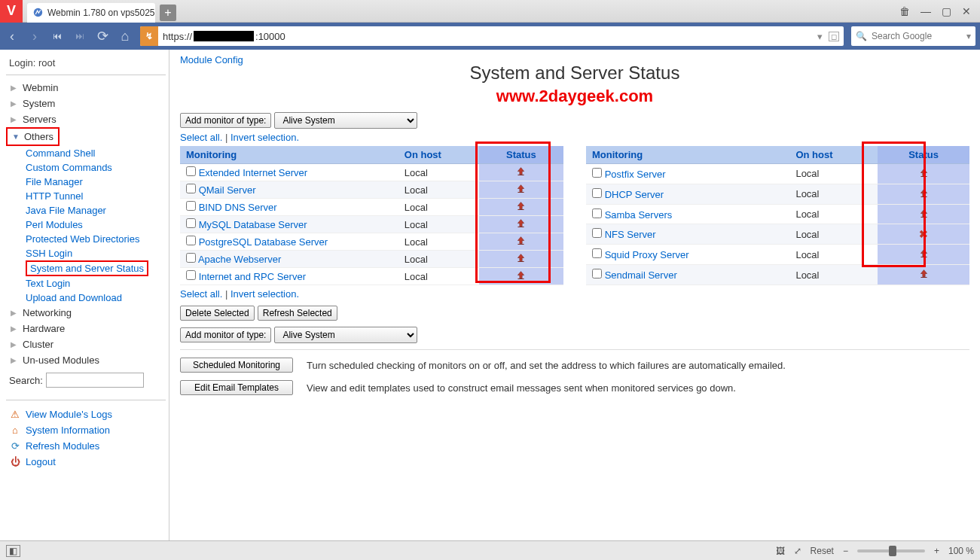 The image size is (980, 560). I want to click on minimize-button: —, so click(926, 11).